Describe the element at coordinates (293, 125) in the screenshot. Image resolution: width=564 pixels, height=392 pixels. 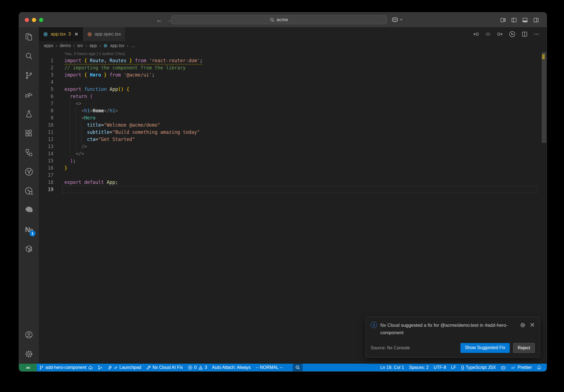
I see `code-line: 10 title="Welcmoe @acme/demo"` at that location.